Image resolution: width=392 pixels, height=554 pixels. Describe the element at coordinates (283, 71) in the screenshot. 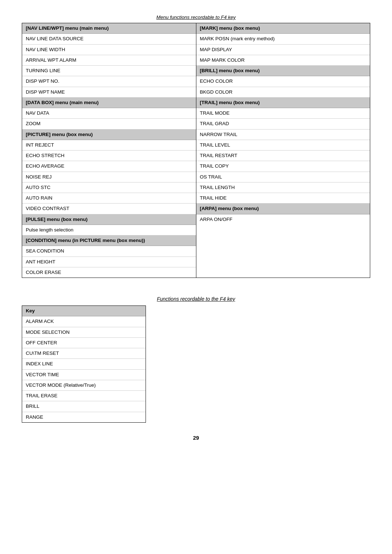

I see `section-header-cell: [BRILL] menu (box menu)` at that location.